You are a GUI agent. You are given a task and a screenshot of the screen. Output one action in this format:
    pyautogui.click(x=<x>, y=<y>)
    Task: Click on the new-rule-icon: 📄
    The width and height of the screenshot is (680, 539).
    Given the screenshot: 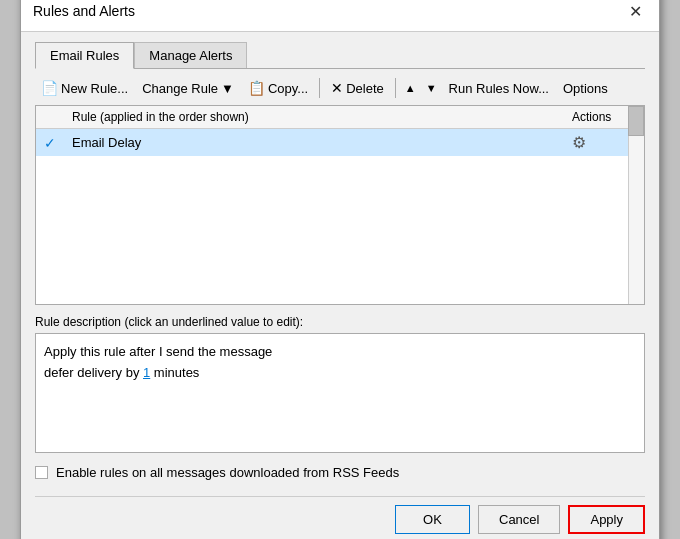 What is the action you would take?
    pyautogui.click(x=50, y=88)
    